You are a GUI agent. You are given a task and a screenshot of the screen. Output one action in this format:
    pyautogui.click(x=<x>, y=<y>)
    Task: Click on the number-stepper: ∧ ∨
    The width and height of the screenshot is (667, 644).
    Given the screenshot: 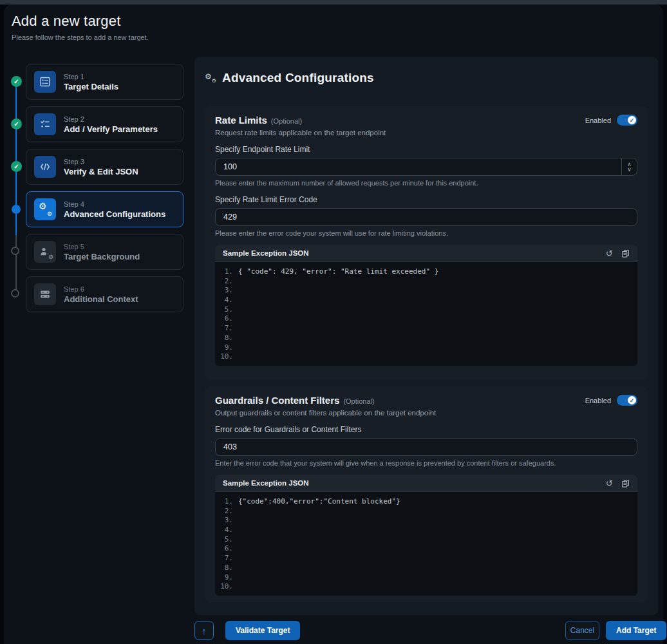 What is the action you would take?
    pyautogui.click(x=629, y=167)
    